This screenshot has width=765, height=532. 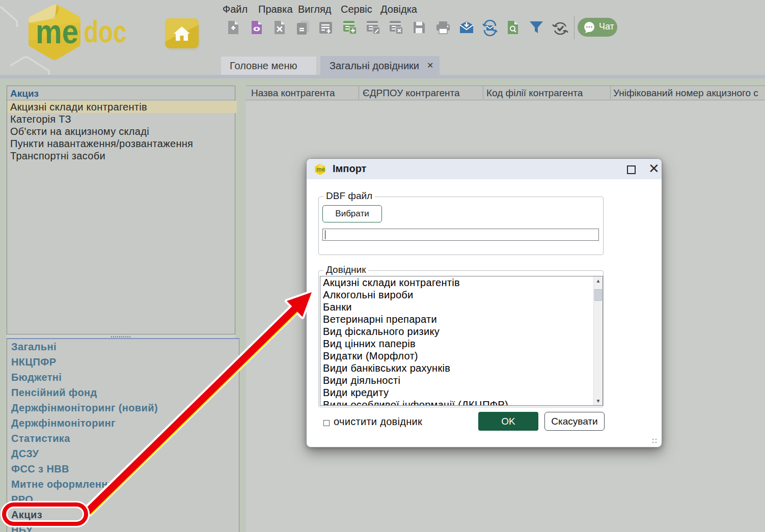 What do you see at coordinates (105, 32) in the screenshot?
I see `svg-text: doc` at bounding box center [105, 32].